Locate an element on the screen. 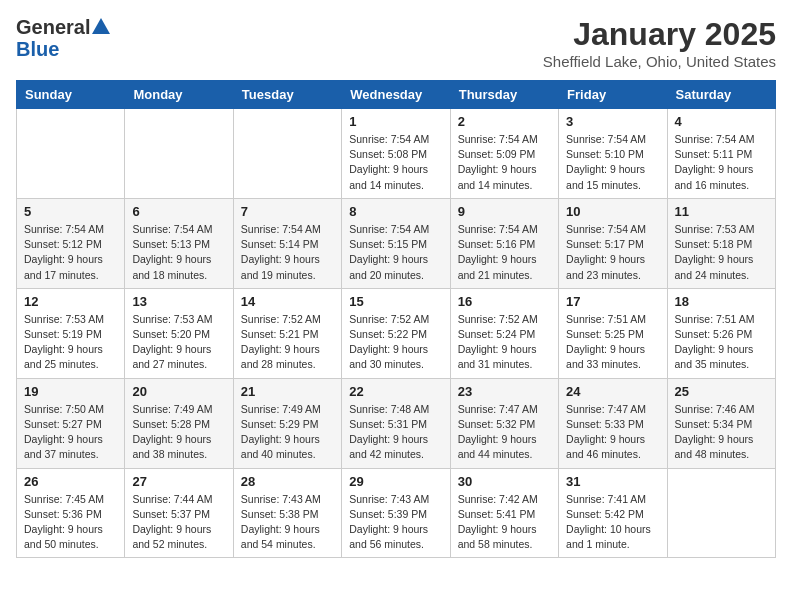 The image size is (792, 612). day-number: 18 is located at coordinates (722, 302).